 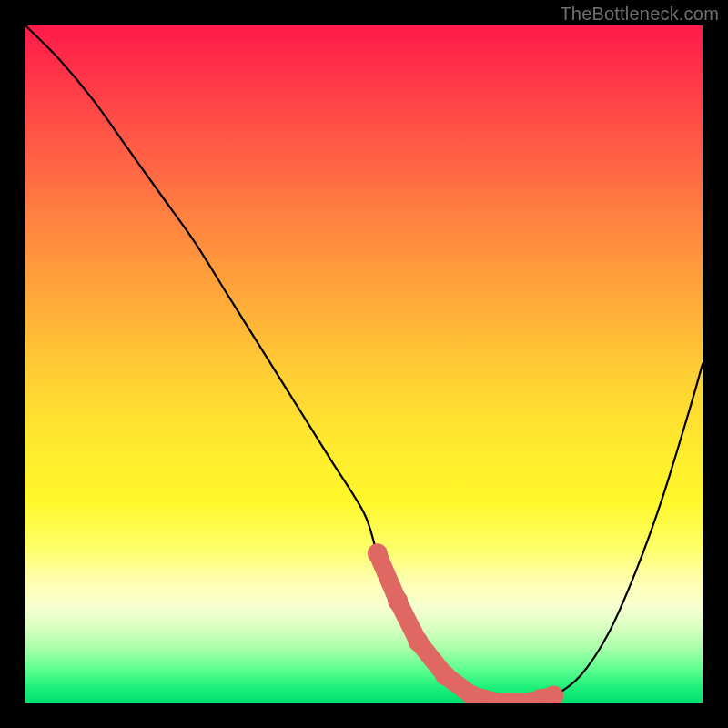 What do you see at coordinates (466, 628) in the screenshot?
I see `optimal-range-line` at bounding box center [466, 628].